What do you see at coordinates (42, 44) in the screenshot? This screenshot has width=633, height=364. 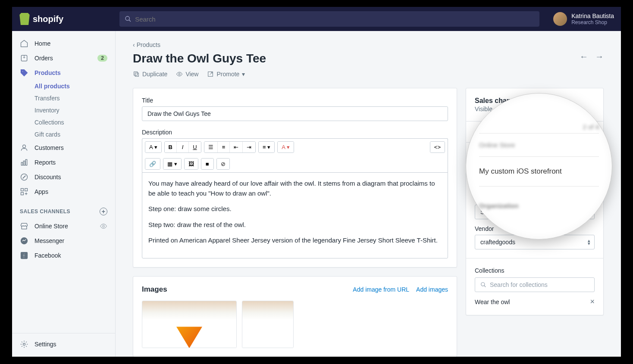 I see `nav-label: Home` at bounding box center [42, 44].